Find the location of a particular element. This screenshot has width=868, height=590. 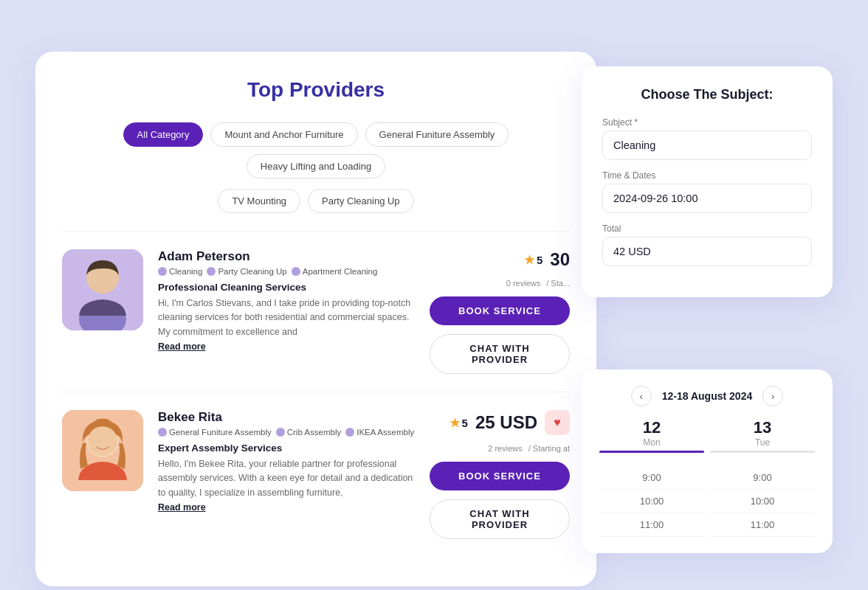

time-1100-tue: 11:00 is located at coordinates (762, 525).